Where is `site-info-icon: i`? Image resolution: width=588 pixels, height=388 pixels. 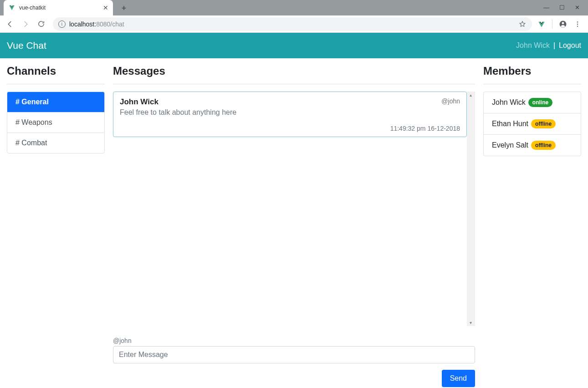
site-info-icon: i is located at coordinates (62, 24).